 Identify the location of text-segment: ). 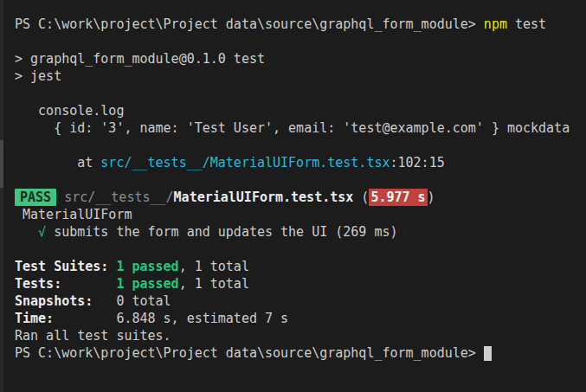
(431, 197).